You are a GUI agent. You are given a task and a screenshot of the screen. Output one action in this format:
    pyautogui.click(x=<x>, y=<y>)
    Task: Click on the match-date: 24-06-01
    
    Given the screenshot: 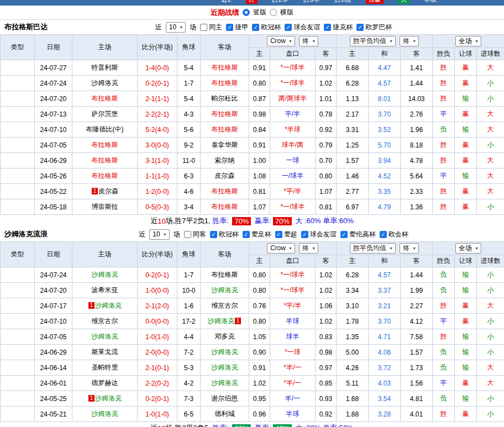 What is the action you would take?
    pyautogui.click(x=54, y=383)
    